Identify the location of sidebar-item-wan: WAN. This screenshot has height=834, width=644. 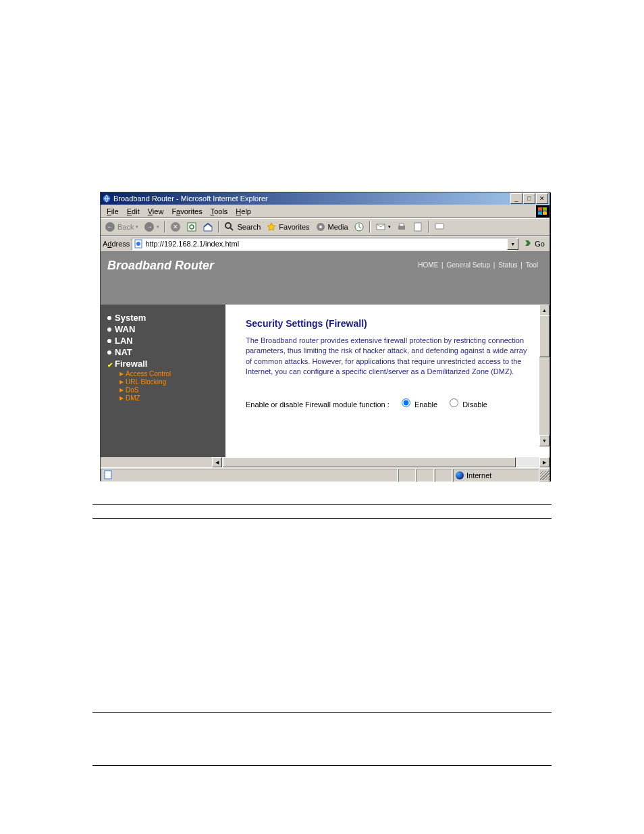
(163, 330).